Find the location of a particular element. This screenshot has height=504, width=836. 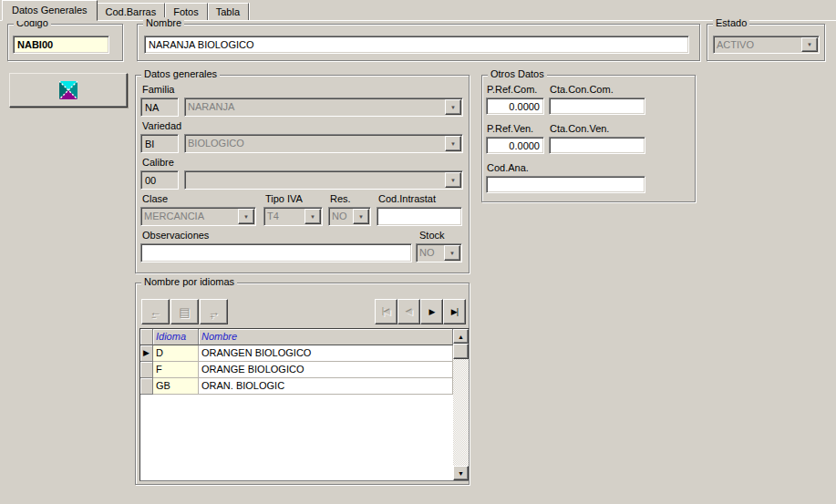

familia-combobox: NARANJA ▼ is located at coordinates (324, 108).